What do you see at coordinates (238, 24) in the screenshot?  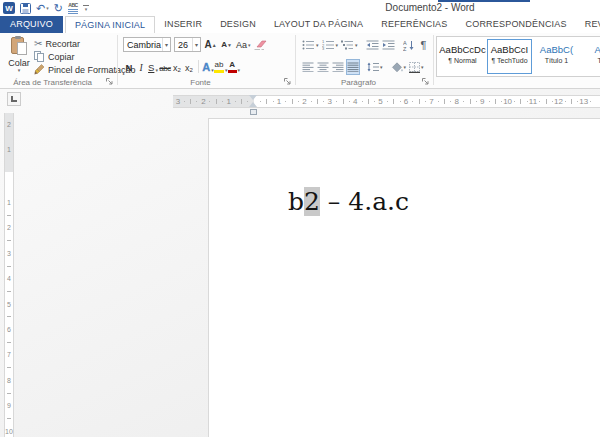 I see `tab-design: DESIGN` at bounding box center [238, 24].